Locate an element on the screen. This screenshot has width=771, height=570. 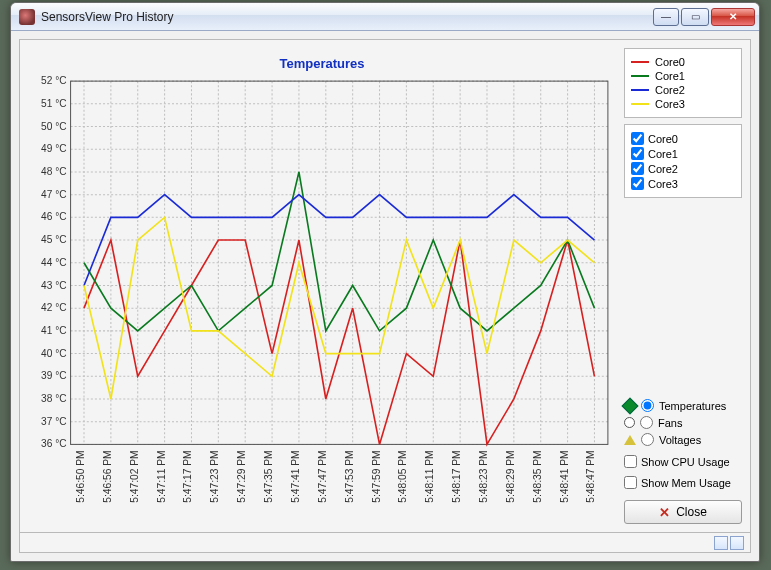
svg-text: 5:47:11 PM is located at coordinates (162, 477).